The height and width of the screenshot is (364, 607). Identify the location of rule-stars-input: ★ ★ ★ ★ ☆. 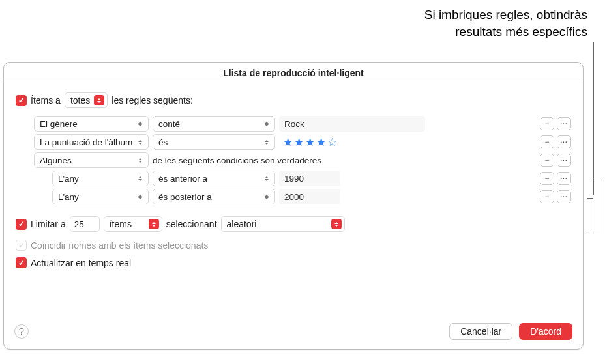
(310, 142).